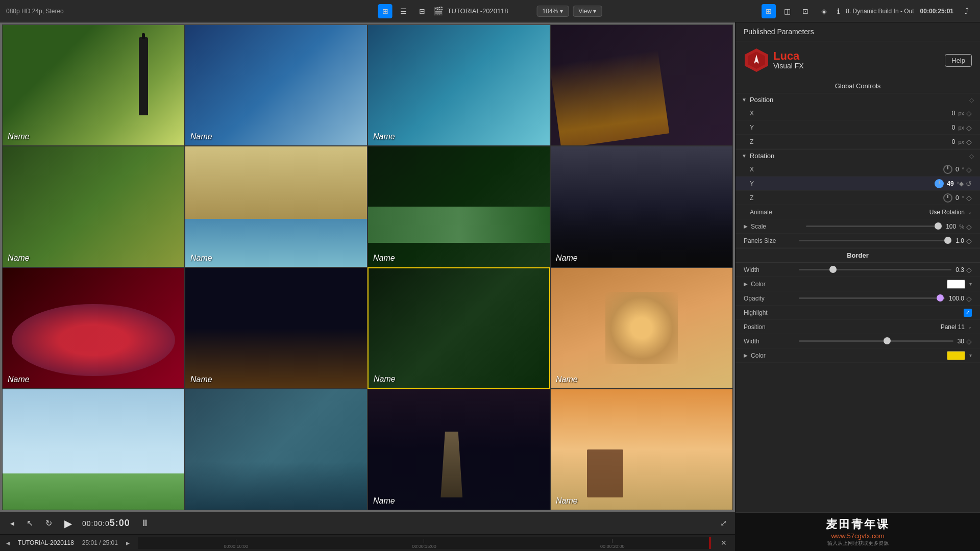 The width and height of the screenshot is (980, 551). I want to click on loop-btn: ⏸, so click(145, 523).